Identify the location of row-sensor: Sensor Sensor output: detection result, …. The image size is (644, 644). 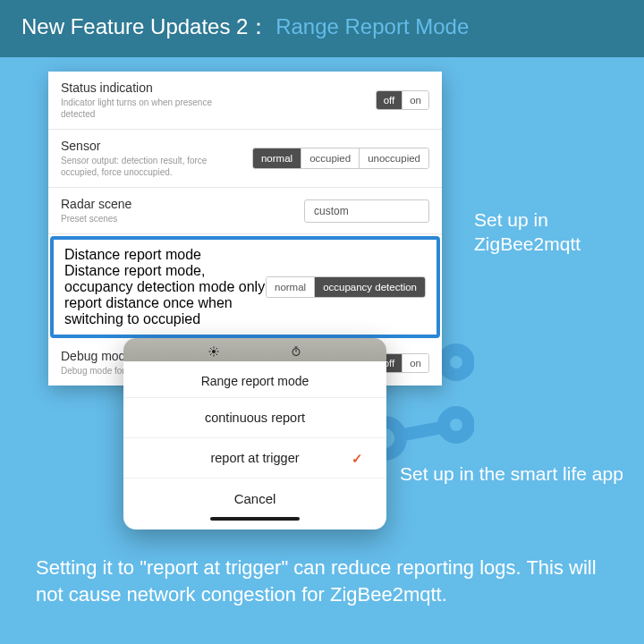
(245, 159).